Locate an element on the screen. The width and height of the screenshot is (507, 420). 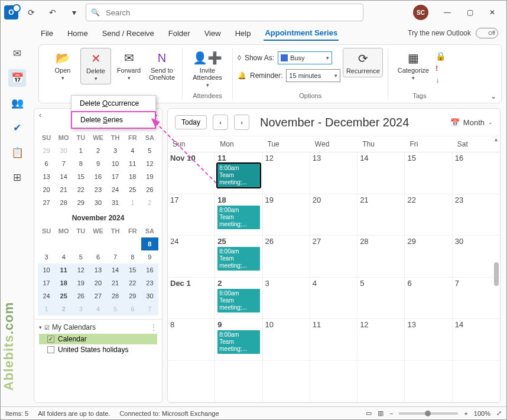
recurrence-button: ⟳ Recurrence is located at coordinates (363, 63).